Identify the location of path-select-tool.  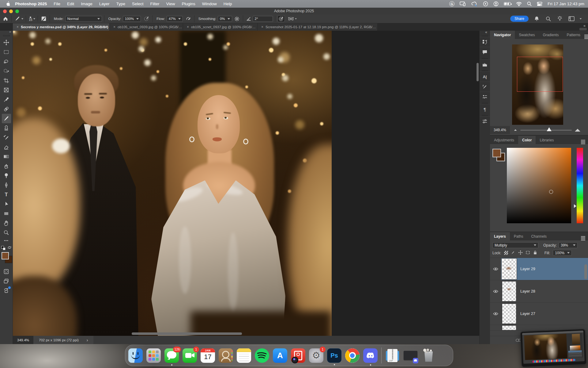
(6, 204).